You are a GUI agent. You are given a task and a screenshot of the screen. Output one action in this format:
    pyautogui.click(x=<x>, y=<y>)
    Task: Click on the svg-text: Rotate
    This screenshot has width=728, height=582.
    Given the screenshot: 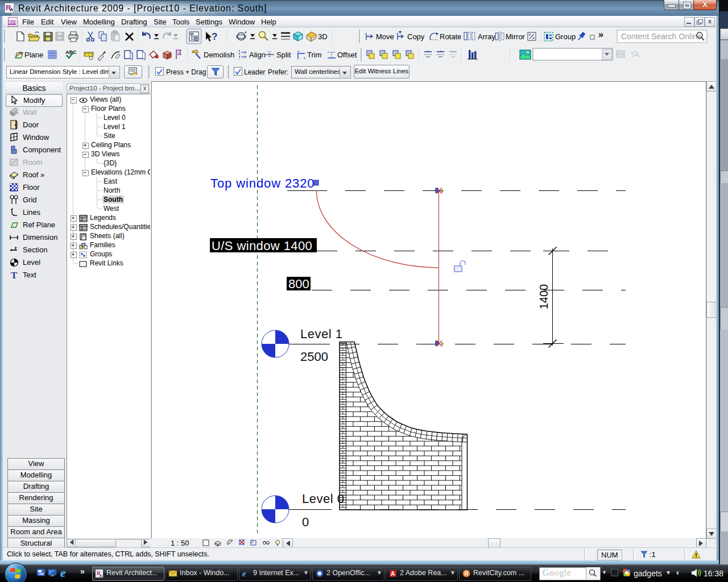 What is the action you would take?
    pyautogui.click(x=450, y=36)
    